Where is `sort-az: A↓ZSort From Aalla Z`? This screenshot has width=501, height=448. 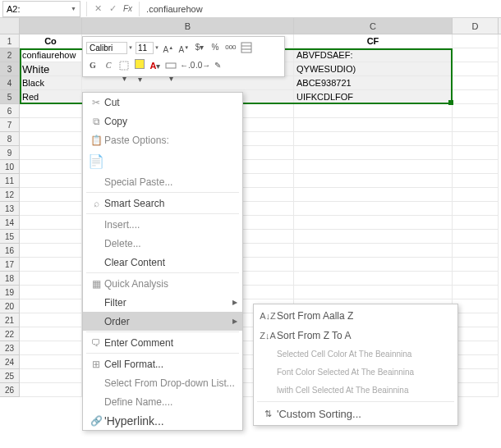 sort-az: A↓ZSort From Aalla Z is located at coordinates (356, 316).